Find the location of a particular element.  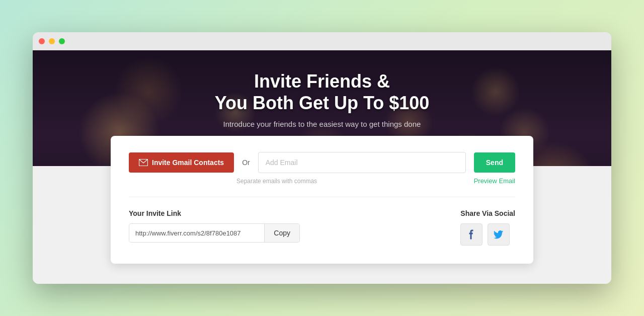

invite-link-label: Your Invite Link is located at coordinates (275, 213).